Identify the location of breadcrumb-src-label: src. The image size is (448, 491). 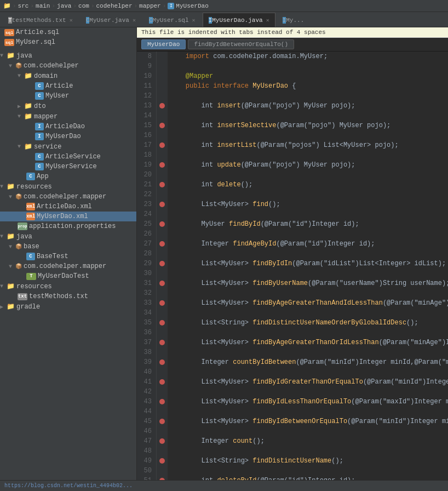
(24, 6).